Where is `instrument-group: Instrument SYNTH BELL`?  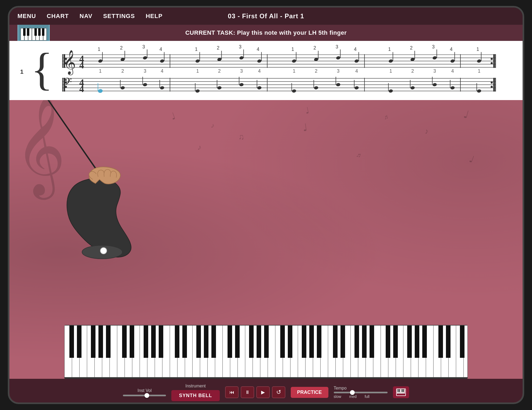 instrument-group: Instrument SYNTH BELL is located at coordinates (195, 392).